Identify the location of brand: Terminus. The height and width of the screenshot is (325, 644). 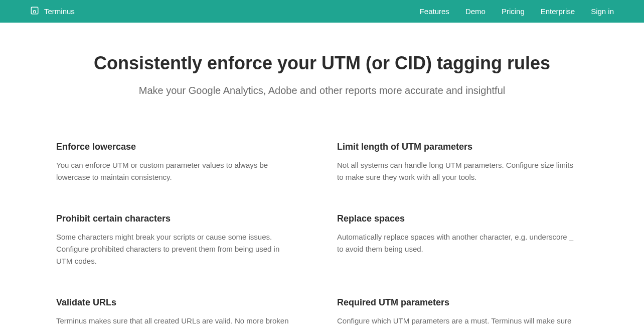
(52, 11).